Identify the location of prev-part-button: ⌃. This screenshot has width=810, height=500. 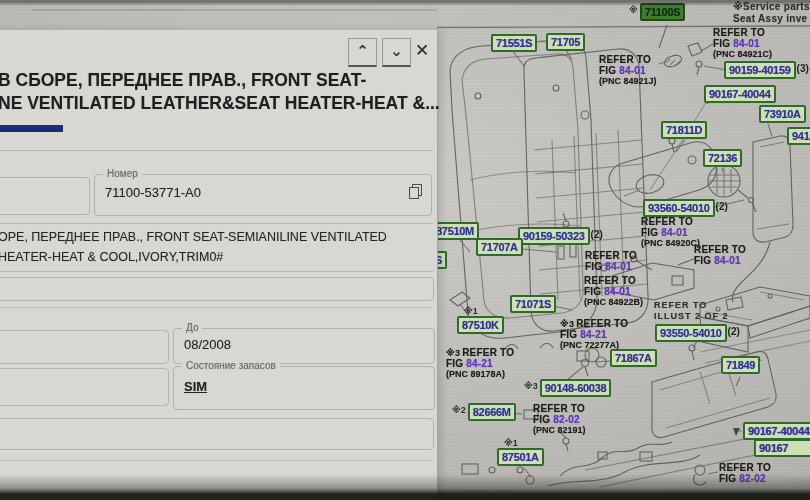
(362, 52).